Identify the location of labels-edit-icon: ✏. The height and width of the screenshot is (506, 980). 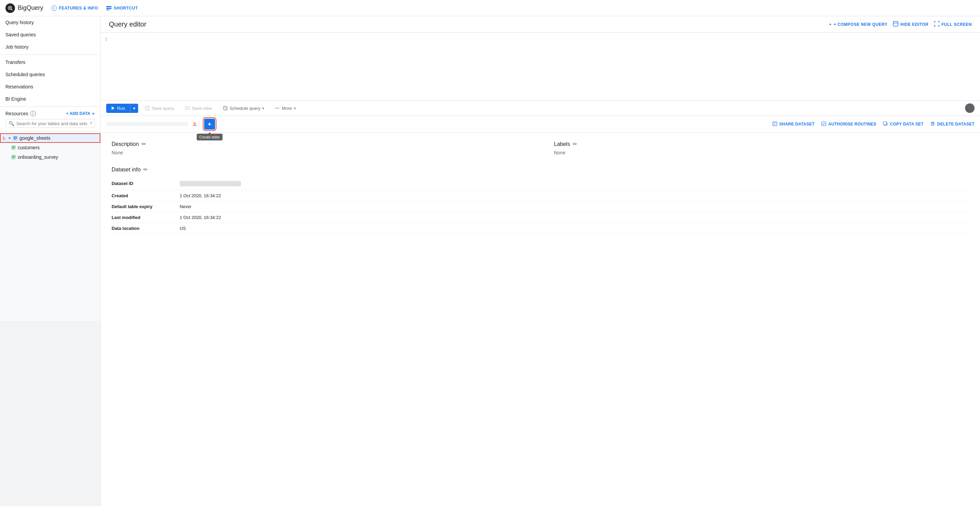
(575, 144).